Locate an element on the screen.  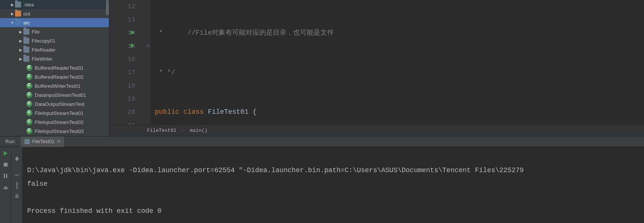
line-number: 15 is located at coordinates (122, 46).